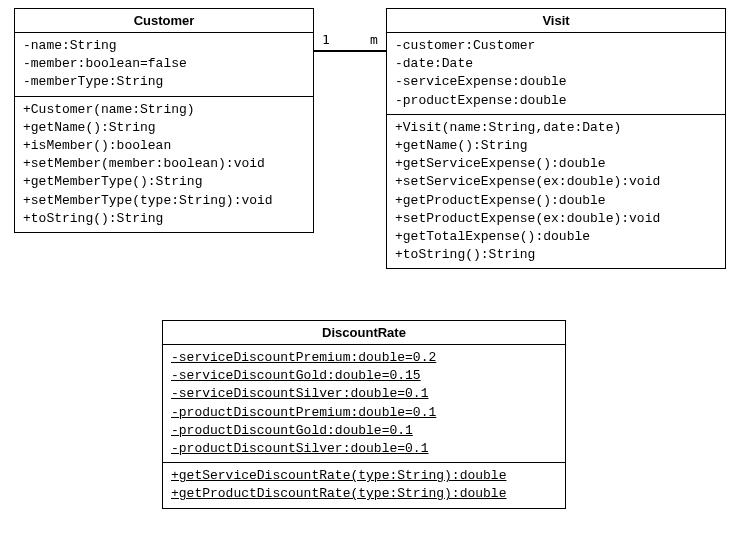 Image resolution: width=748 pixels, height=541 pixels. I want to click on multiplicity-right: m, so click(374, 40).